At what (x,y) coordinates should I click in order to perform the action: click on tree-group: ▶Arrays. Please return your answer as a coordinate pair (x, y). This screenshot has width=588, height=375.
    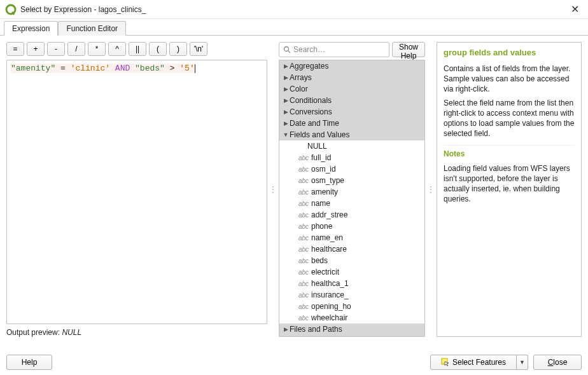
    Looking at the image, I should click on (352, 78).